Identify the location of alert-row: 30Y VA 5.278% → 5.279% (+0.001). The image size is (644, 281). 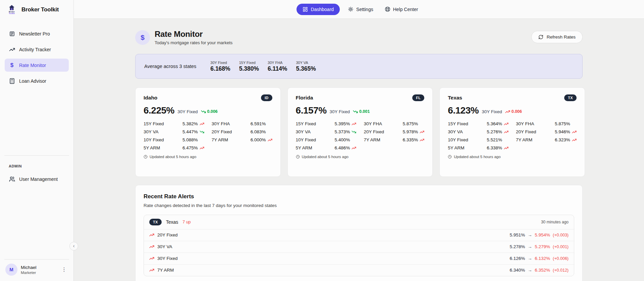
(359, 247).